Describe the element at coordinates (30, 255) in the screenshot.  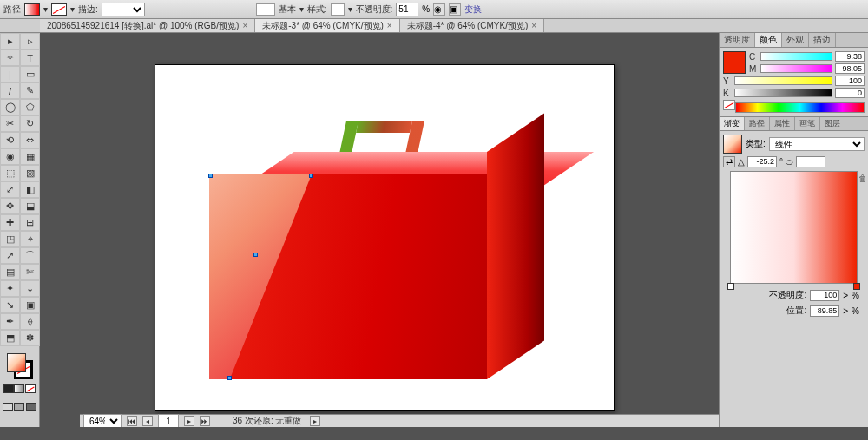
I see `tool-27: ⌒` at that location.